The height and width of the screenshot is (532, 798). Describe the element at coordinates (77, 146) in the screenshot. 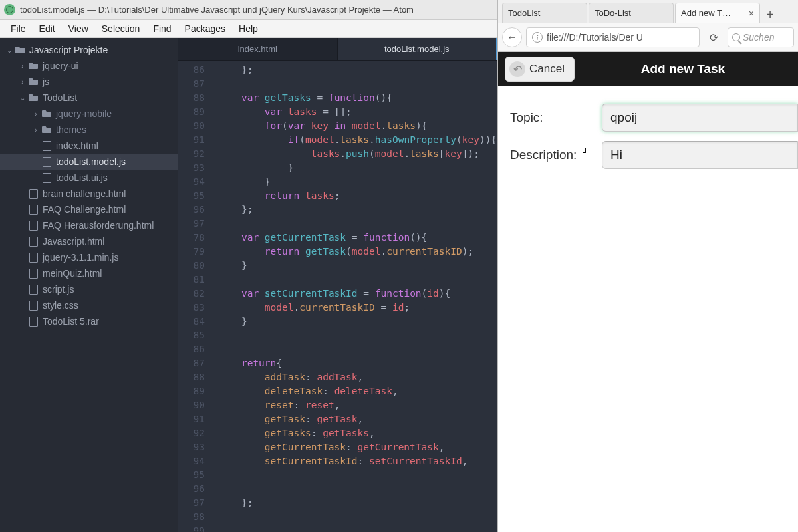

I see `tree-item-label: index.html` at that location.